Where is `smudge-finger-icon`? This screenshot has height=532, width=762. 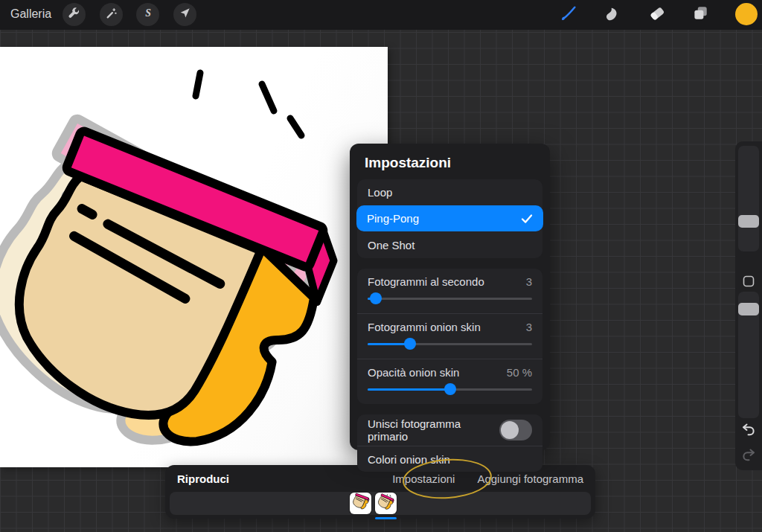
smudge-finger-icon is located at coordinates (612, 15).